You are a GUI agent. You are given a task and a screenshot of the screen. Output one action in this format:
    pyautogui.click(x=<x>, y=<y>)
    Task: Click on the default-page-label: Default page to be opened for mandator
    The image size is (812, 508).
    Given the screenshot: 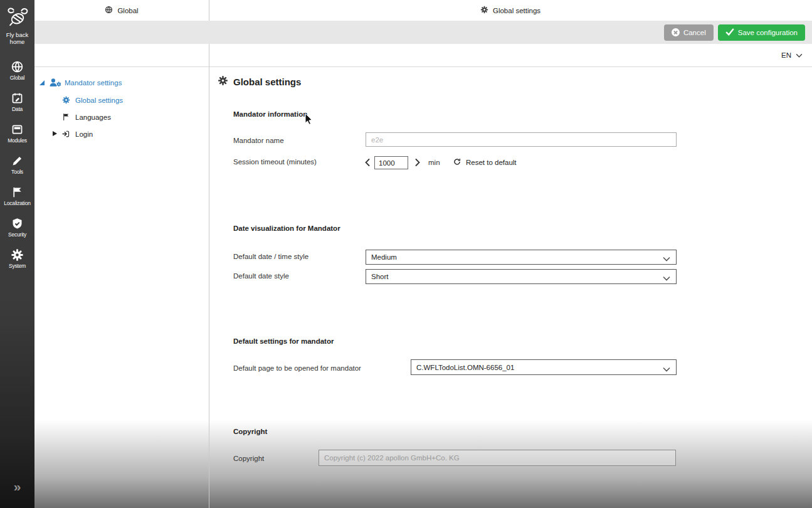 What is the action you would take?
    pyautogui.click(x=297, y=368)
    